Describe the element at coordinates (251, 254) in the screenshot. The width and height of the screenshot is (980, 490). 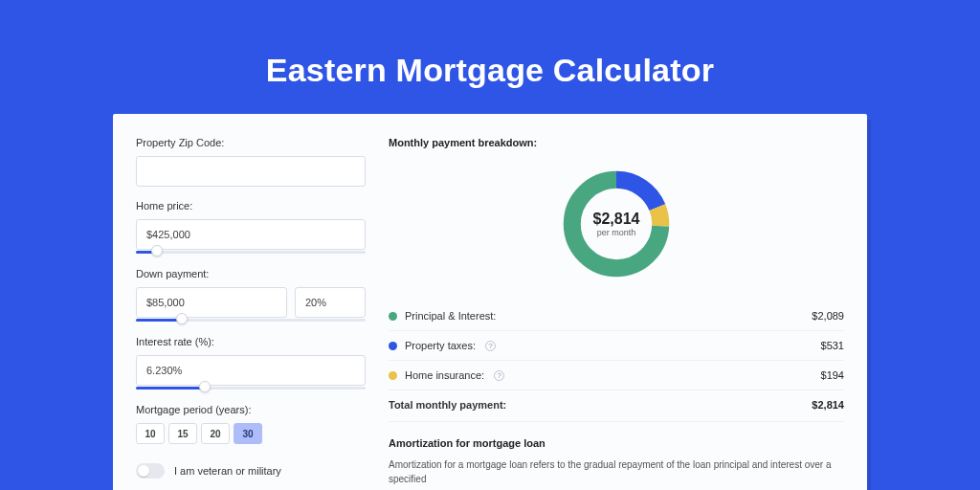
I see `home-price-slider` at that location.